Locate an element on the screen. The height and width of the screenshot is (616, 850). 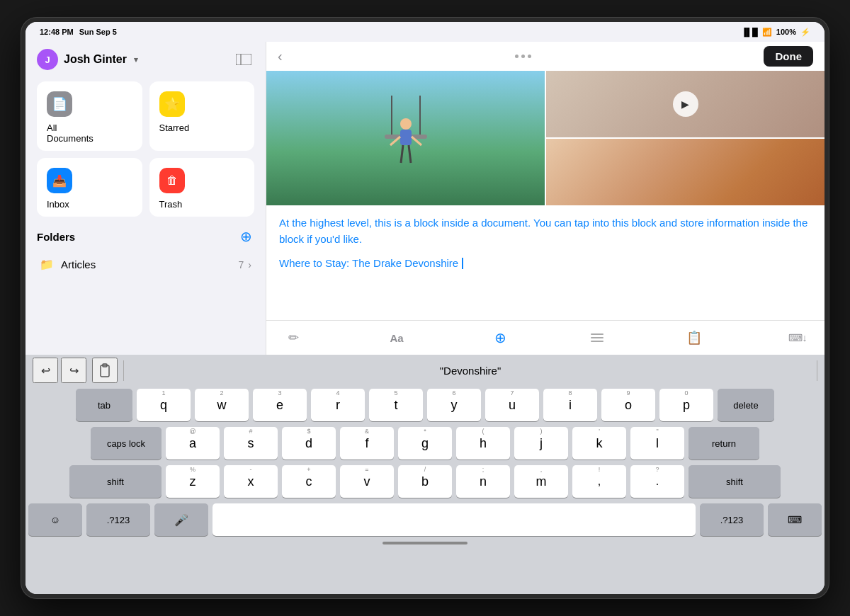
num-left-key: .?123 is located at coordinates (118, 520).